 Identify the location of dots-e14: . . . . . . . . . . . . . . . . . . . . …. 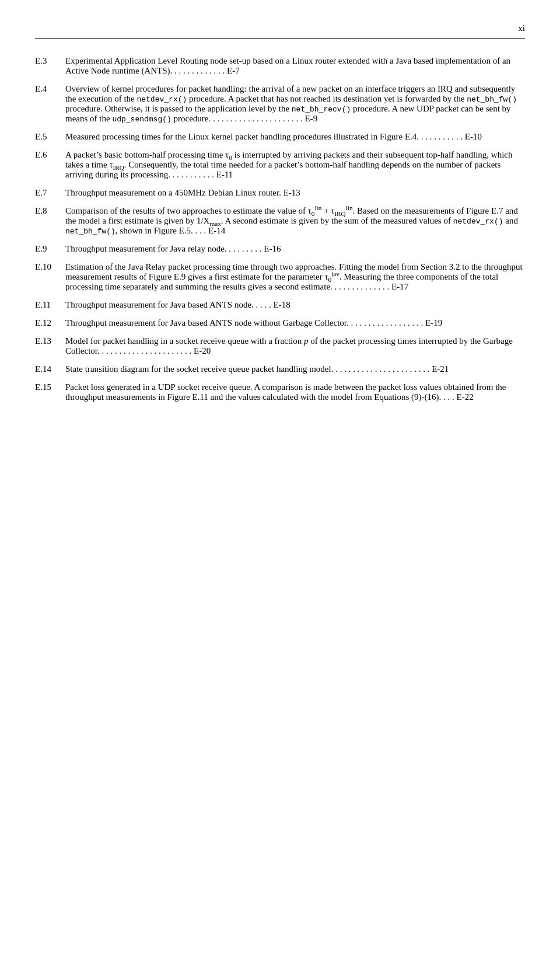
(383, 369).